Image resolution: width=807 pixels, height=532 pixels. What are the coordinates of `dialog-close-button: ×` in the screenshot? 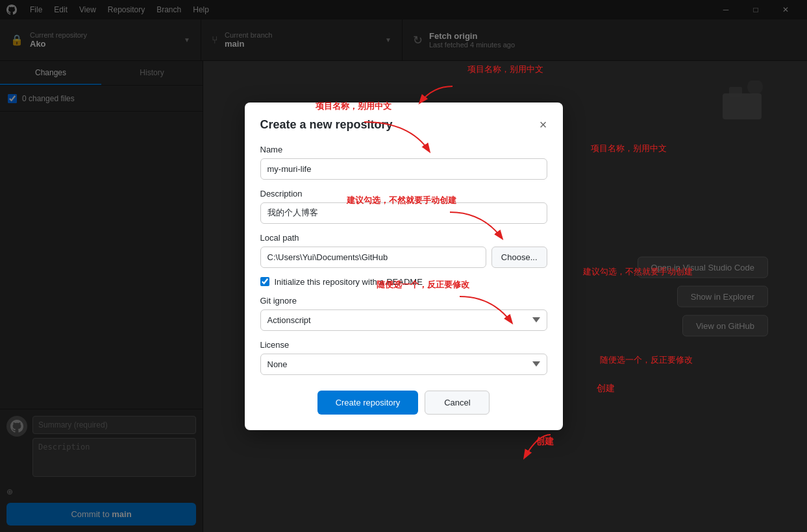 It's located at (543, 125).